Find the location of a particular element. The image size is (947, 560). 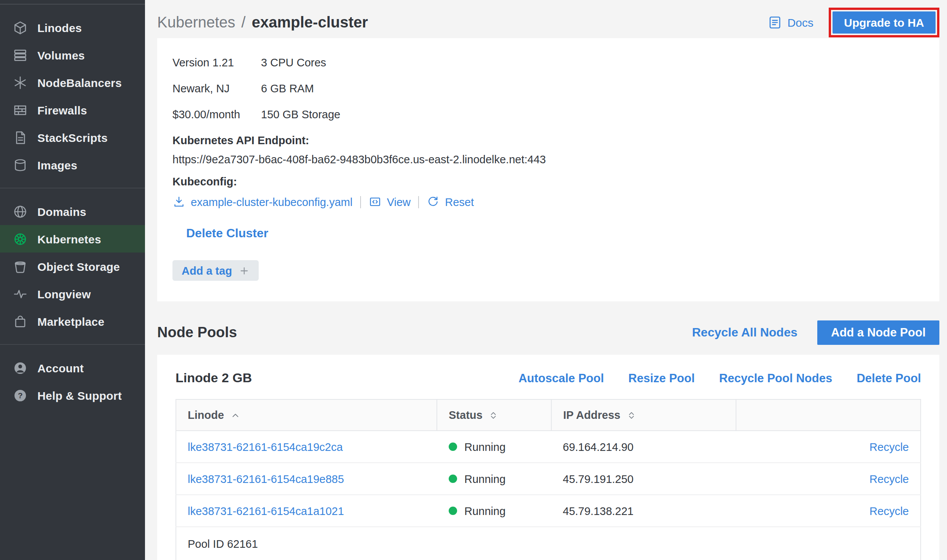

kubeconfig-download-link: example-cluster-kubeconfig.yaml is located at coordinates (263, 202).